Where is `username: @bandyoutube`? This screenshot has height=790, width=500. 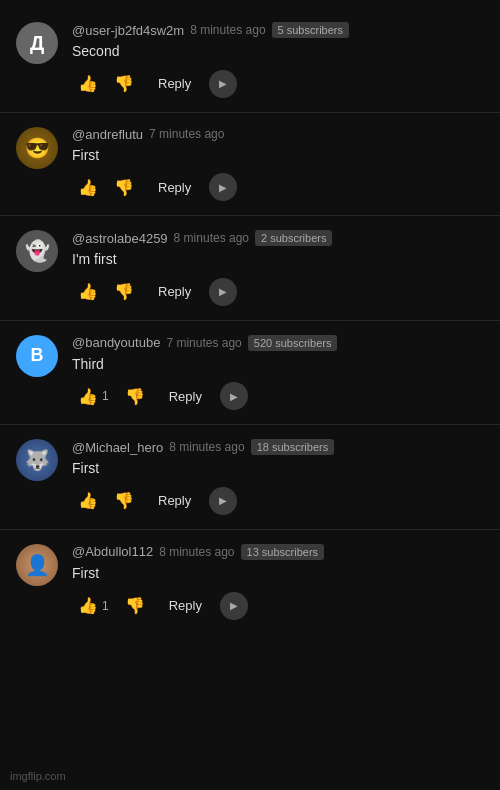 username: @bandyoutube is located at coordinates (116, 342).